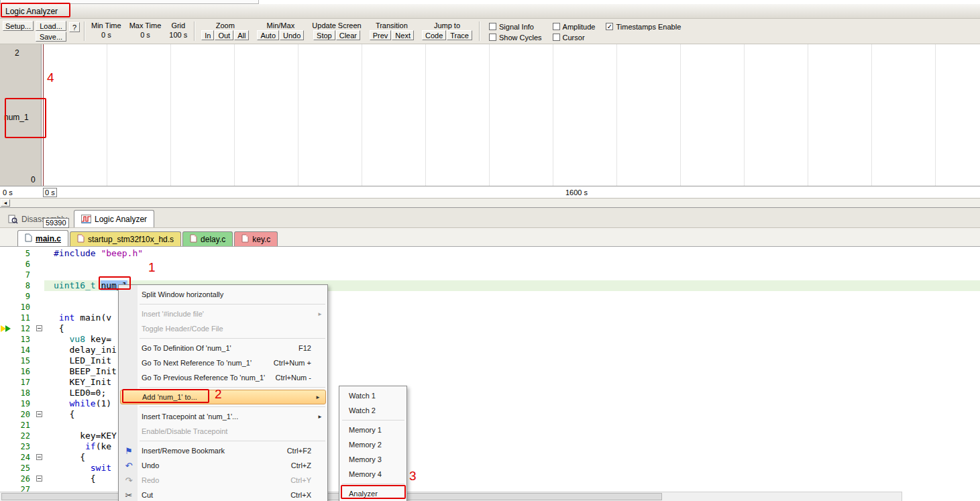  I want to click on code-line-7: 7, so click(490, 275).